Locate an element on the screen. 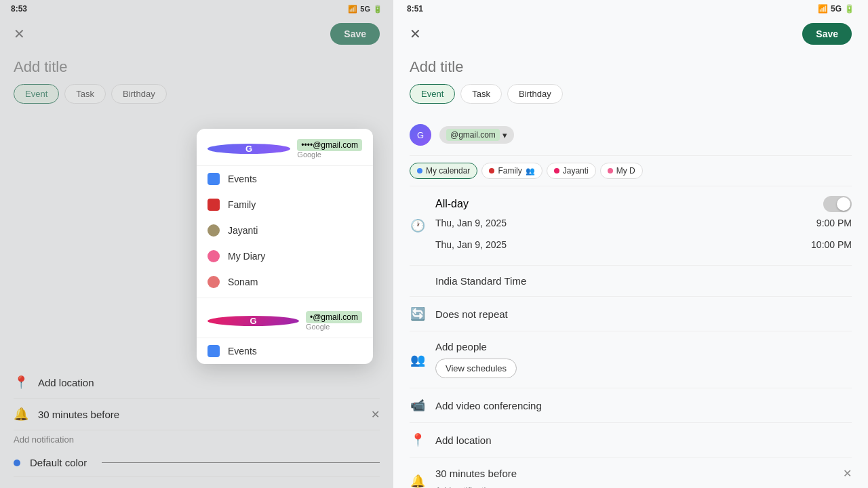  add-people-label: Add people is located at coordinates (461, 347).